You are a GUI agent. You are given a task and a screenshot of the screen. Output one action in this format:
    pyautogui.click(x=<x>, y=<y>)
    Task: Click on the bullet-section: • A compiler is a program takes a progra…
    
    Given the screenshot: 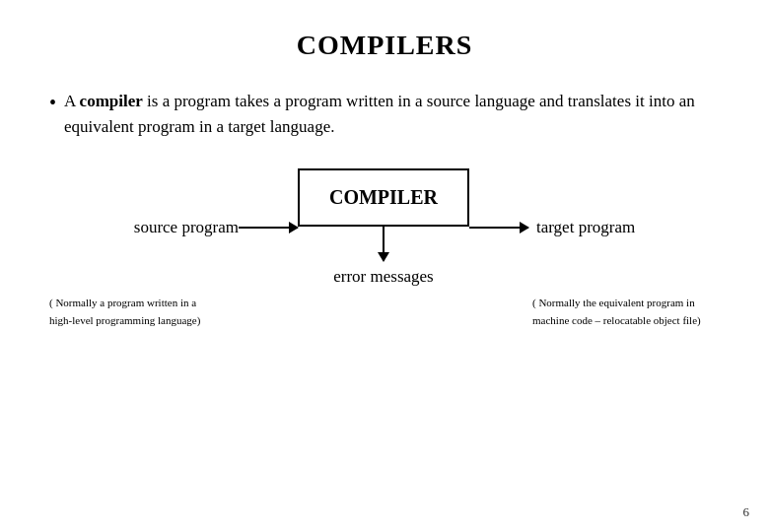 What is the action you would take?
    pyautogui.click(x=384, y=114)
    